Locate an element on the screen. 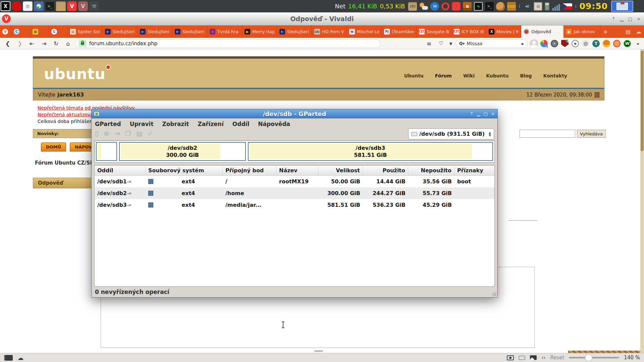 Image resolution: width=644 pixels, height=362 pixels. doc-launcher-icon: ≡ is located at coordinates (28, 6).